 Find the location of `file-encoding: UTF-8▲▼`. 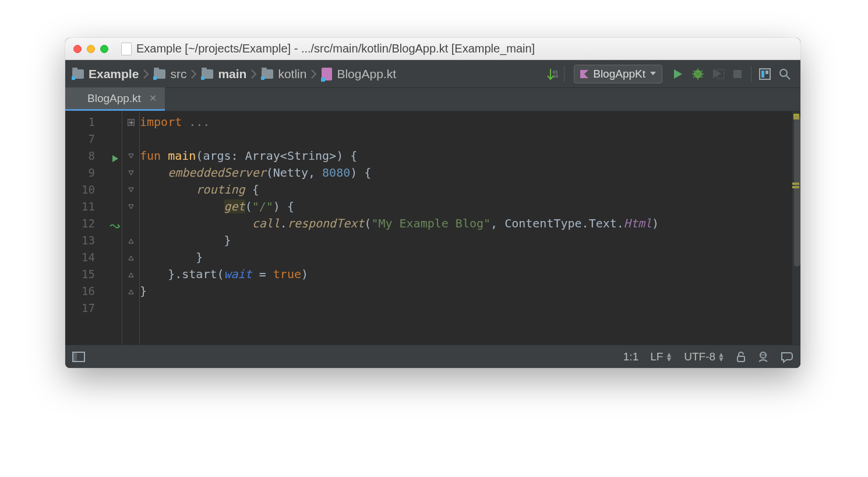

file-encoding: UTF-8▲▼ is located at coordinates (704, 357).